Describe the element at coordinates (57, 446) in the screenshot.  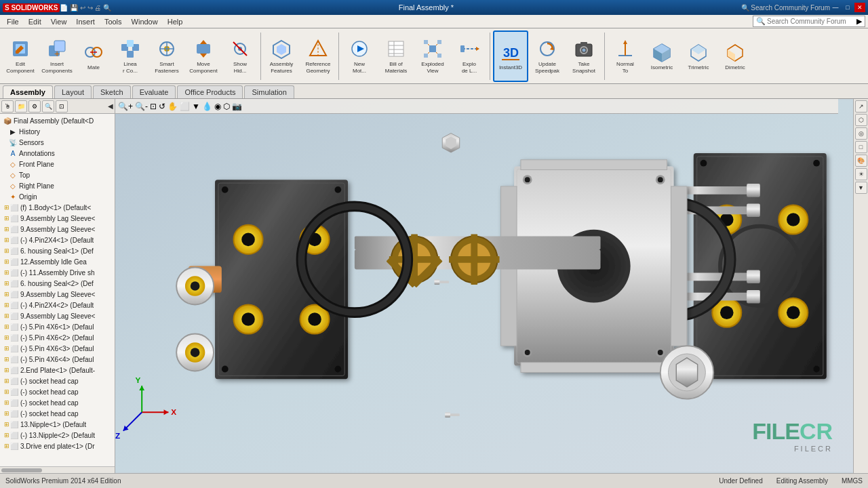
I see `tree-drive-end-plate: ⊞ ⬜ 3.Drive end plate<1> (Dr` at that location.